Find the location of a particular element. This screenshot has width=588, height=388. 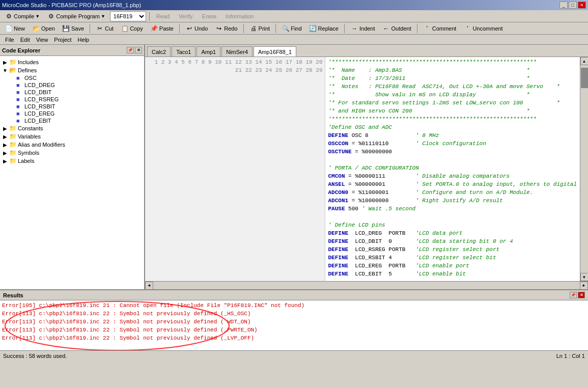

menu-help: Help is located at coordinates (83, 40).